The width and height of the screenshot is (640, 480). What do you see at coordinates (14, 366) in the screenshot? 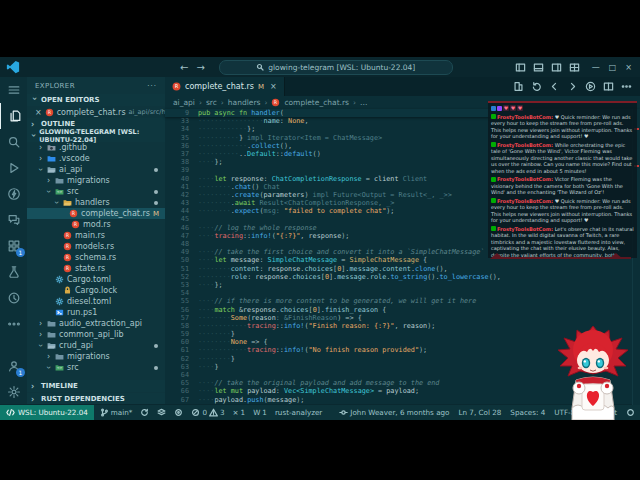
I see `activity-account: 1` at bounding box center [14, 366].